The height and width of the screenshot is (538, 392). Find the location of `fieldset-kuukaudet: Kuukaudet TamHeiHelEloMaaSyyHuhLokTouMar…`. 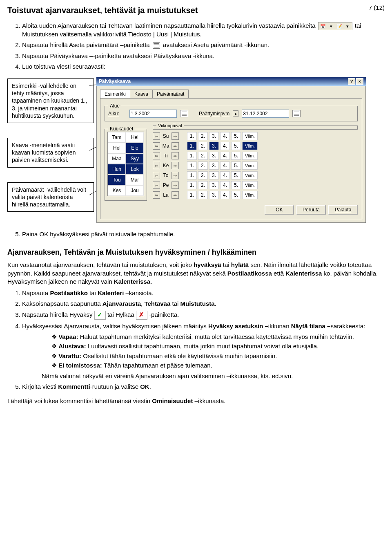

fieldset-kuukaudet: Kuukaudet TamHeiHelEloMaaSyyHuhLokTouMar… is located at coordinates (126, 165).